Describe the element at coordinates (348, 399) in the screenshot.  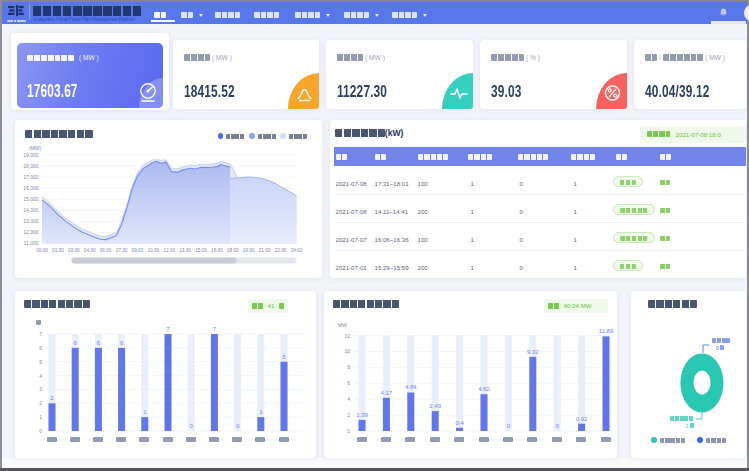
I see `svg-text: 4` at that location.